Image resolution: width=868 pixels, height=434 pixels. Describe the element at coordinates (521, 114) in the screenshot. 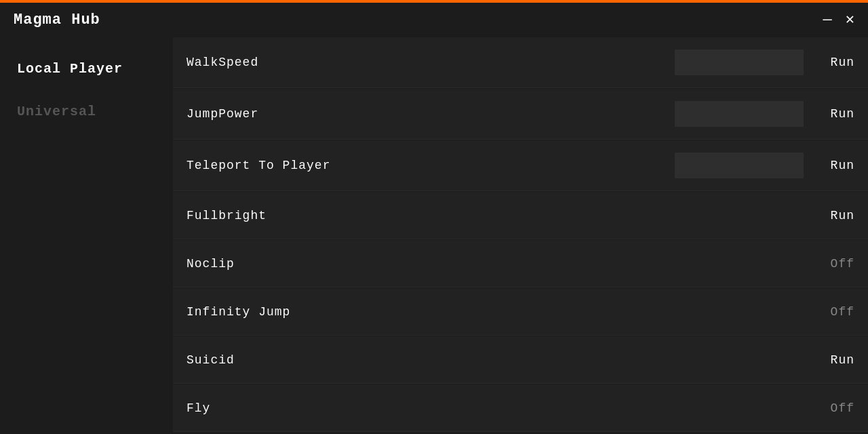

I see `feature-row: JumpPowerRun` at that location.